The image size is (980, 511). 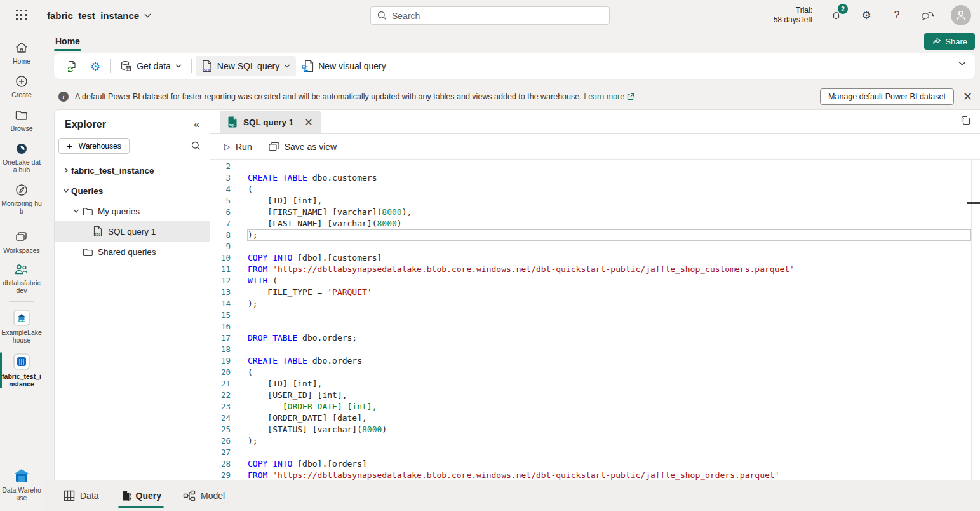 I want to click on tree-item-shared-queries: Shared queries, so click(x=132, y=252).